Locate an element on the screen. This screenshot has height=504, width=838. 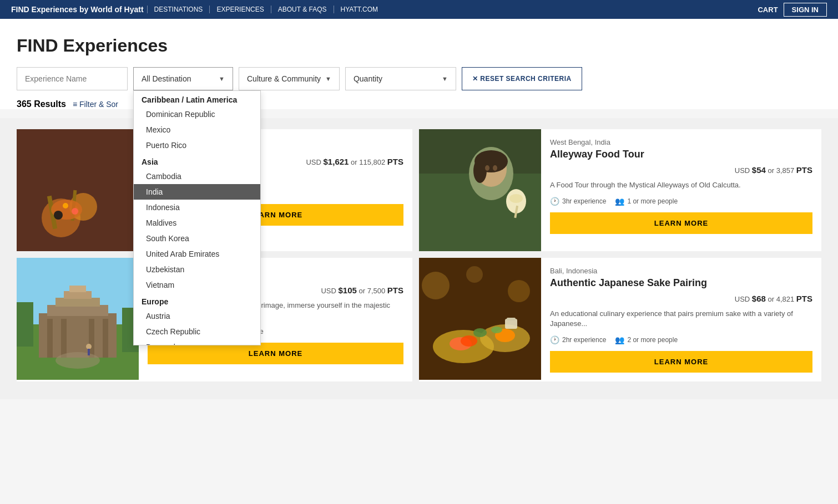
region-europe: Europe is located at coordinates (197, 301).